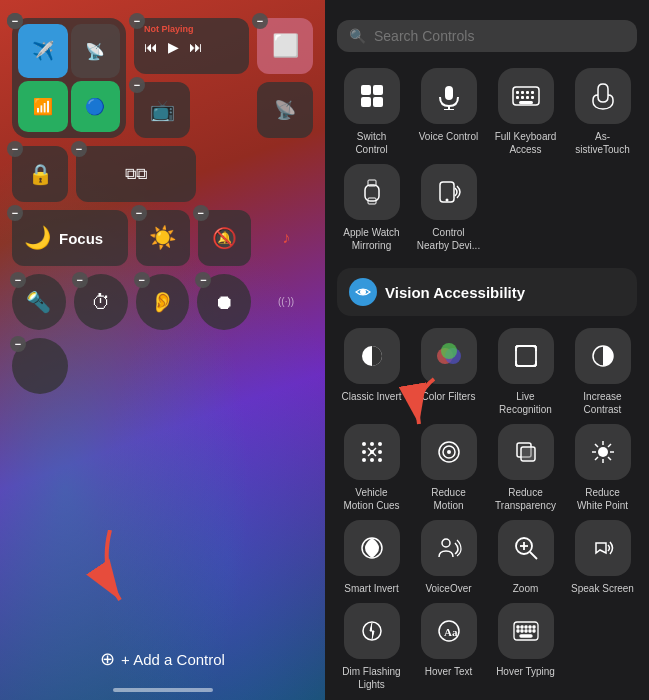 The image size is (649, 700). What do you see at coordinates (603, 452) in the screenshot?
I see `reduce-white-point-icon` at bounding box center [603, 452].